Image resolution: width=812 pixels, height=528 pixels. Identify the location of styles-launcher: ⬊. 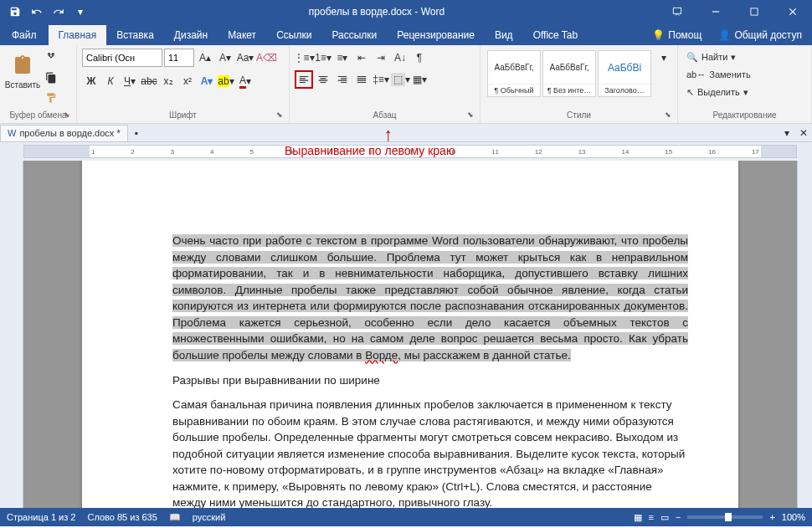
(670, 115).